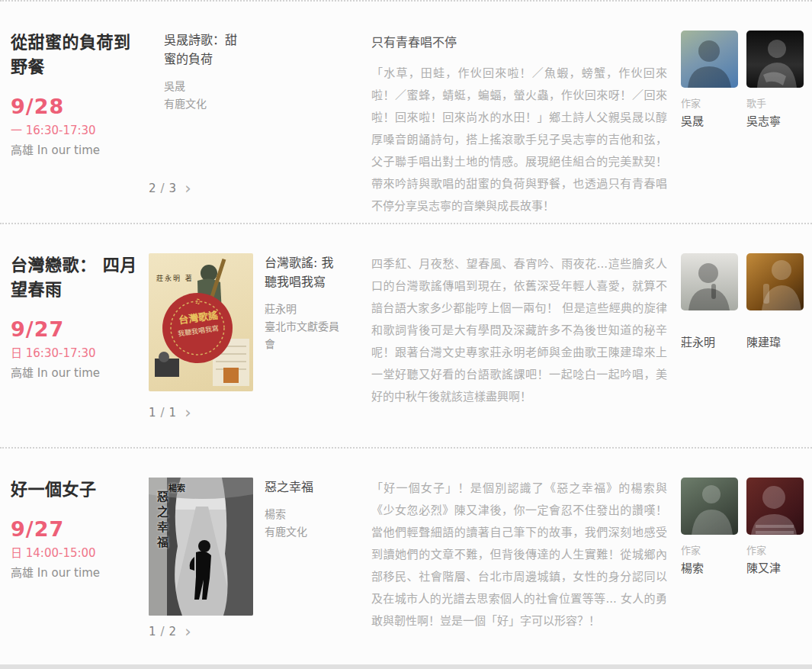 The image size is (812, 669). I want to click on carousel-pagination: 2 / 3 ›, so click(260, 188).